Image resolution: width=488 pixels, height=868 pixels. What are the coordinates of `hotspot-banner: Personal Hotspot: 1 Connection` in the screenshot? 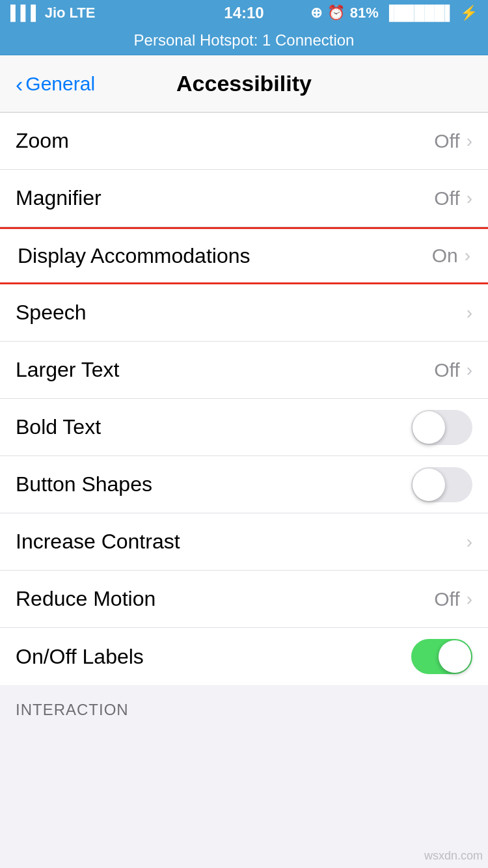 It's located at (244, 40).